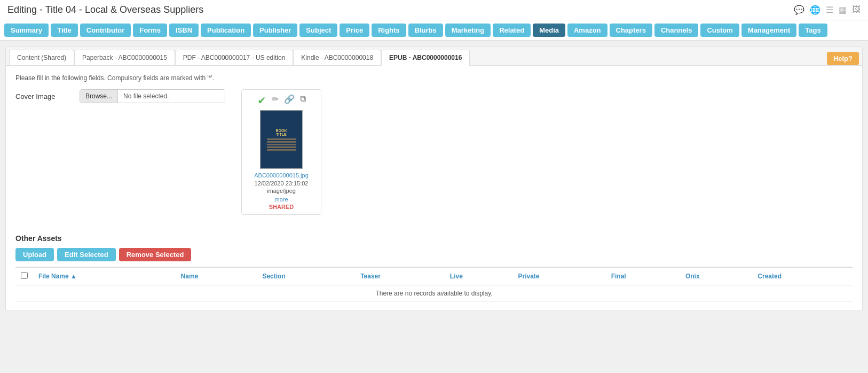  What do you see at coordinates (234, 58) in the screenshot?
I see `content-tab: PDF - ABC0000000017 - US edition` at bounding box center [234, 58].